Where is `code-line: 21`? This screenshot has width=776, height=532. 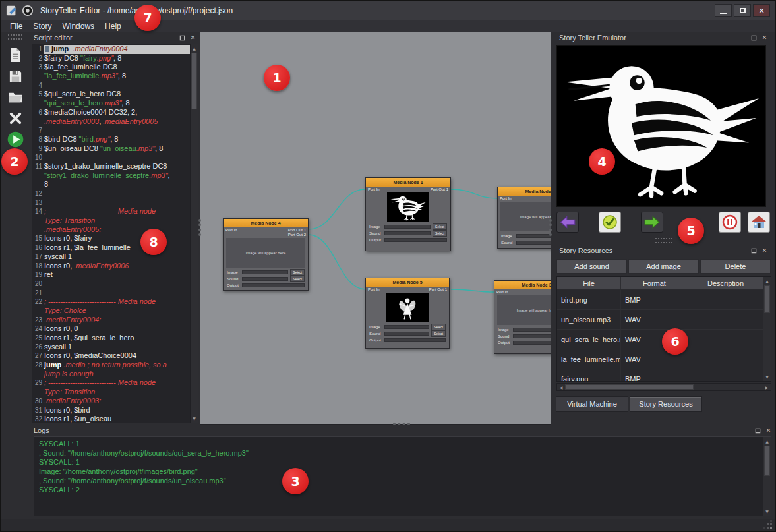 code-line: 21 is located at coordinates (111, 293).